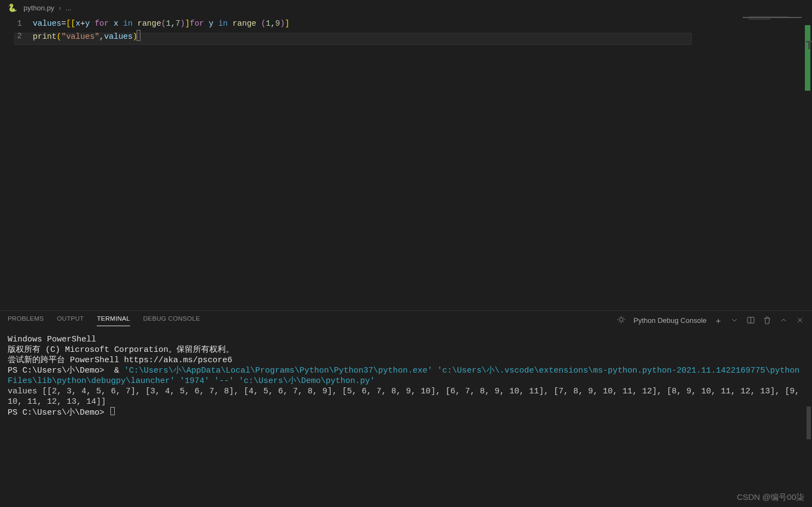 The height and width of the screenshot is (507, 812). Describe the element at coordinates (784, 321) in the screenshot. I see `maximize-panel-button` at that location.